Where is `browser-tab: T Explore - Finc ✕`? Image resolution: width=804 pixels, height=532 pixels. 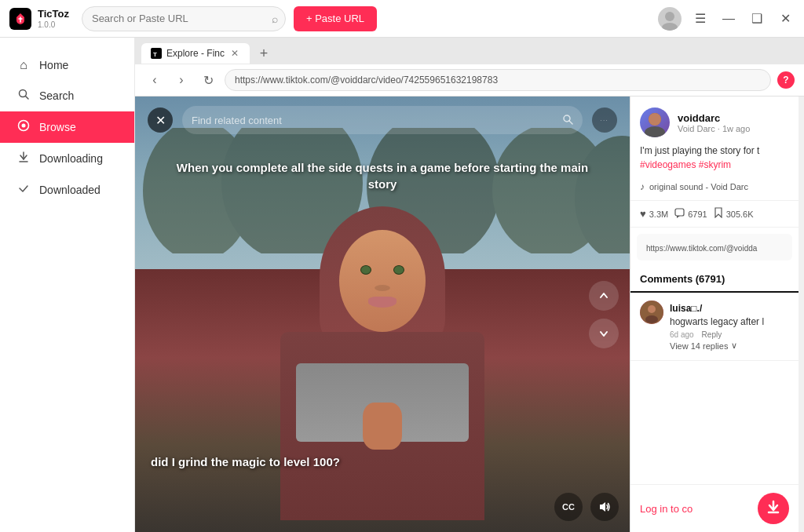 browser-tab: T Explore - Finc ✕ is located at coordinates (196, 53).